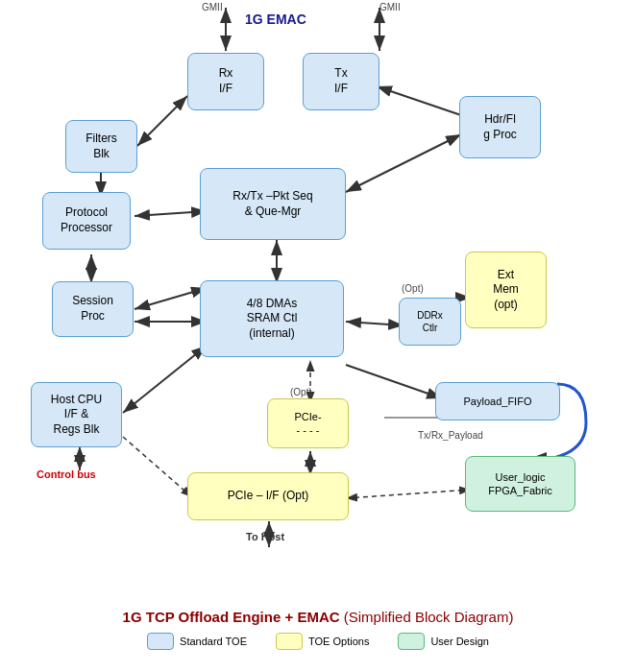 This screenshot has height=672, width=636. What do you see at coordinates (289, 641) in the screenshot?
I see `legend-yellow-box` at bounding box center [289, 641].